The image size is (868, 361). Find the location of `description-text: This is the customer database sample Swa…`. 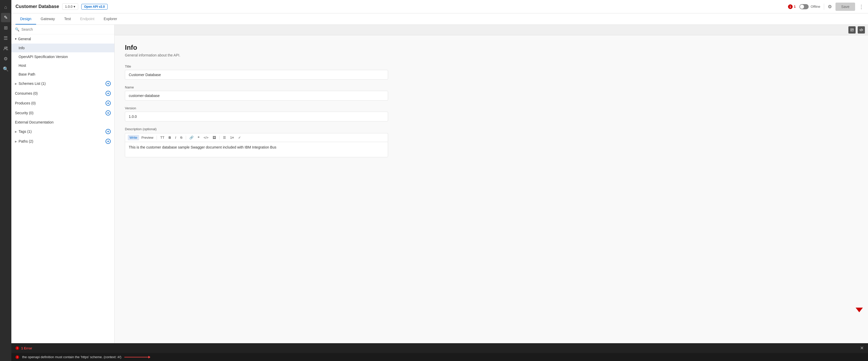

description-text: This is the customer database sample Swa… is located at coordinates (203, 147).